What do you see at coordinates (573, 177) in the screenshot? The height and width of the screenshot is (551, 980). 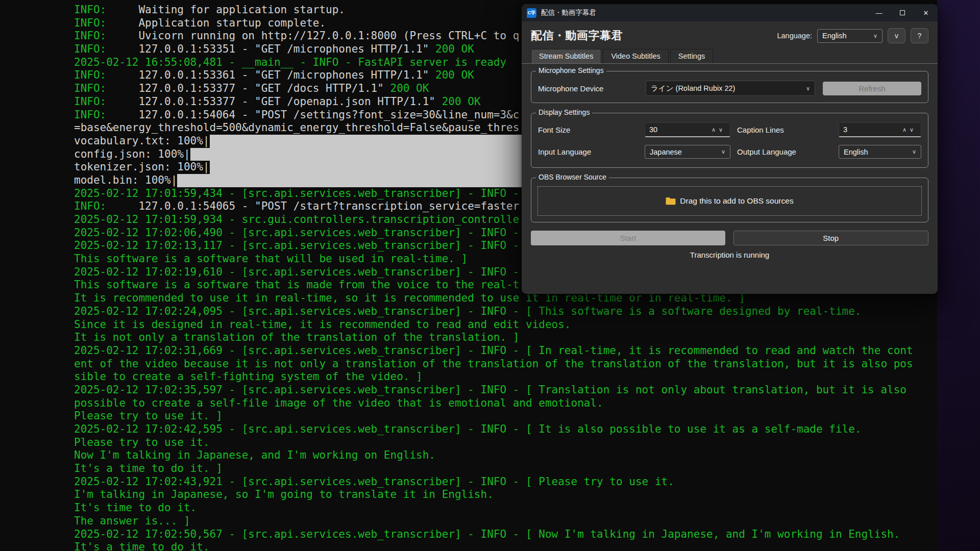 I see `obs-browser-source-legend: OBS Browser Source` at bounding box center [573, 177].